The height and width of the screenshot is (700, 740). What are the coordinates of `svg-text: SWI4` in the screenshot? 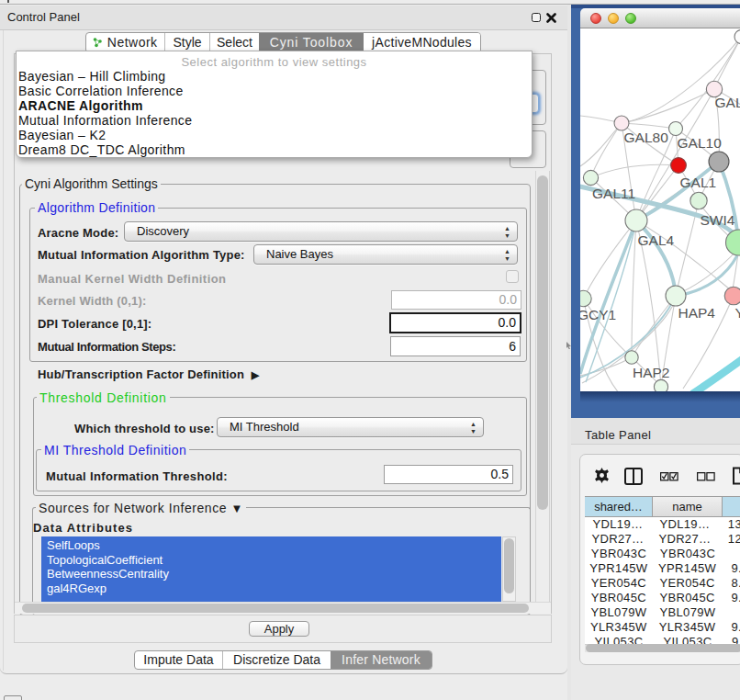 It's located at (718, 220).